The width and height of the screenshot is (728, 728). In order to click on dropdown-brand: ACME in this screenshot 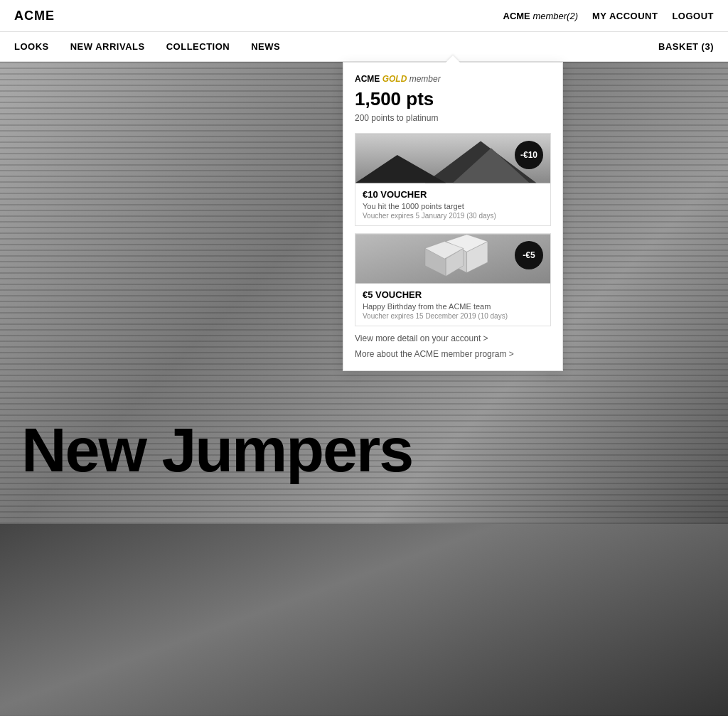, I will do `click(367, 79)`.